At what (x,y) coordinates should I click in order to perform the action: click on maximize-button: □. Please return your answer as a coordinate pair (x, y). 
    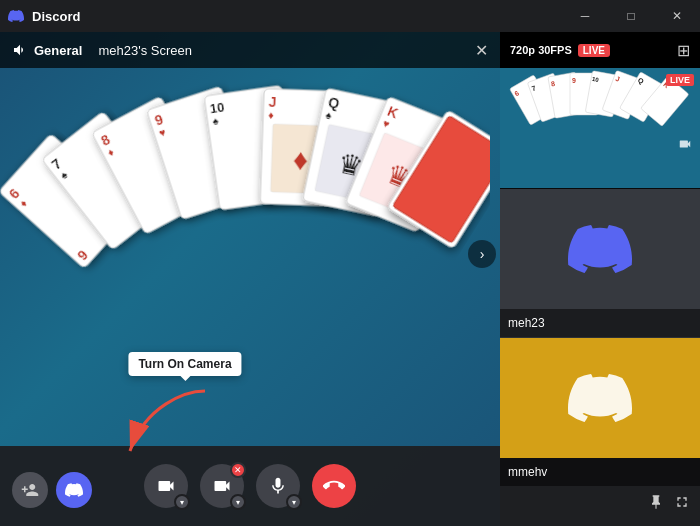
    Looking at the image, I should click on (631, 16).